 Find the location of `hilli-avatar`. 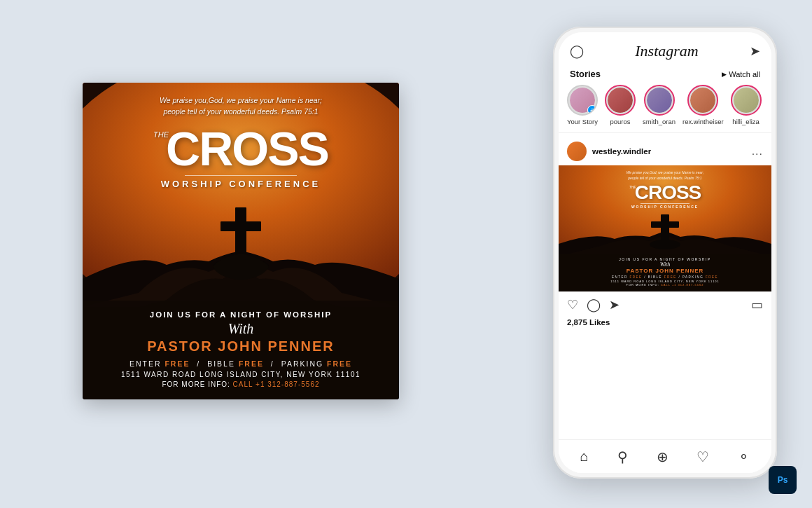

hilli-avatar is located at coordinates (746, 100).